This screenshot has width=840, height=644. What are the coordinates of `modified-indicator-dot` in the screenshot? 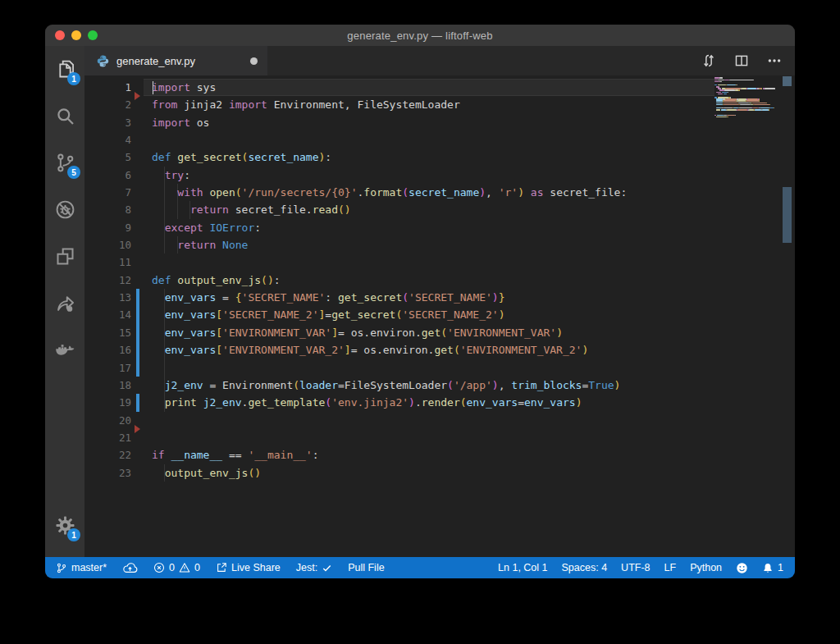 It's located at (254, 61).